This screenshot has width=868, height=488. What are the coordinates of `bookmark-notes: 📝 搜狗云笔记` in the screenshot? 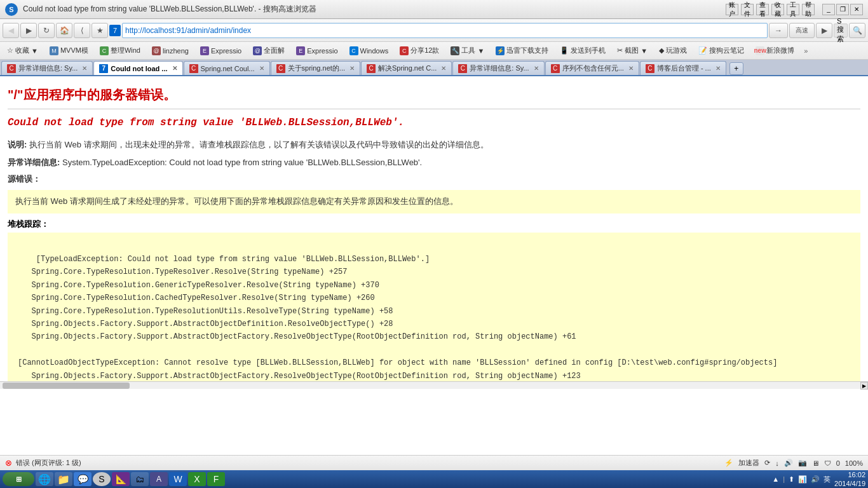 It's located at (721, 51).